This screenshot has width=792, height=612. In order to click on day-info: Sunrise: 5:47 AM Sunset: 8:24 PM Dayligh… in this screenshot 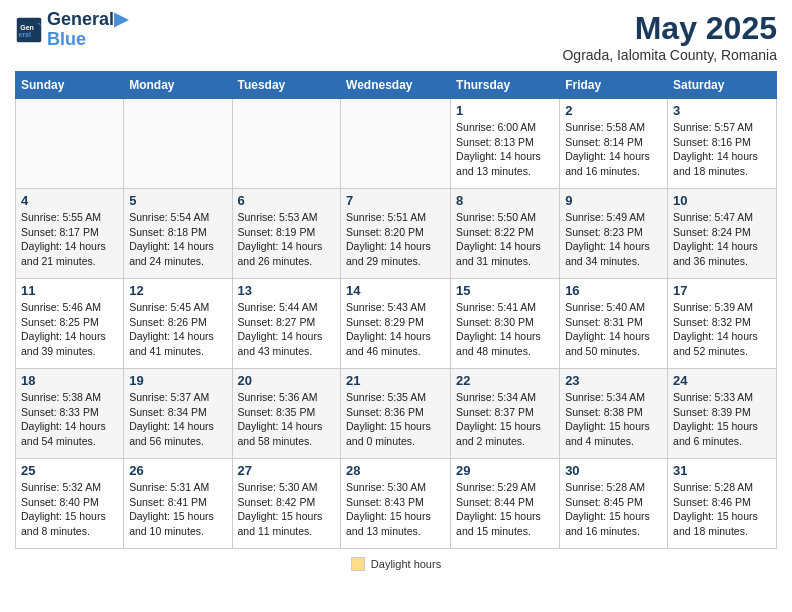, I will do `click(722, 240)`.